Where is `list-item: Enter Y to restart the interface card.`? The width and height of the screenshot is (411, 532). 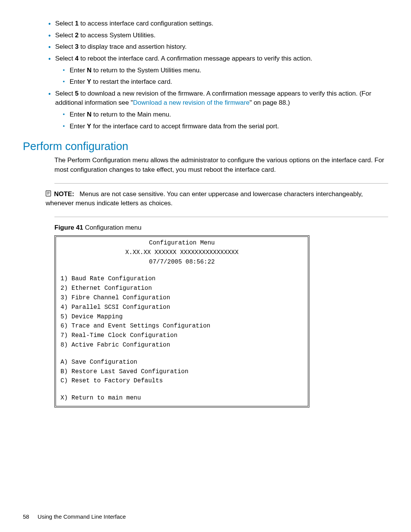
list-item: Enter Y to restart the interface card. is located at coordinates (229, 82).